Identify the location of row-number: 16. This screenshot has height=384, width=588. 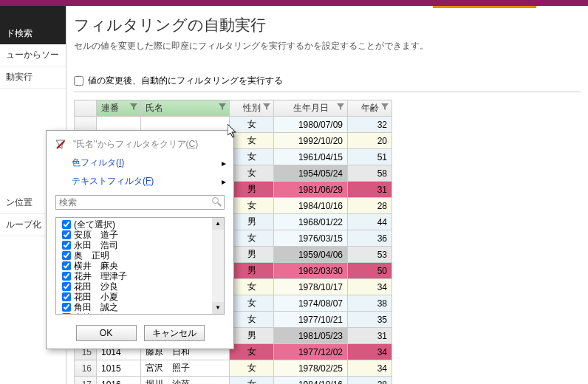
(86, 368).